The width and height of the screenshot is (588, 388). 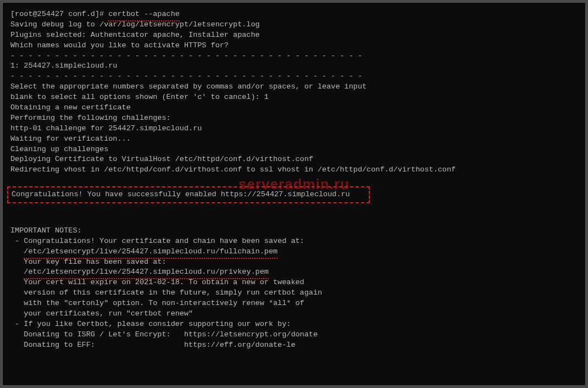 I want to click on output-line: Select the appropriate numbers separated…, so click(x=294, y=87).